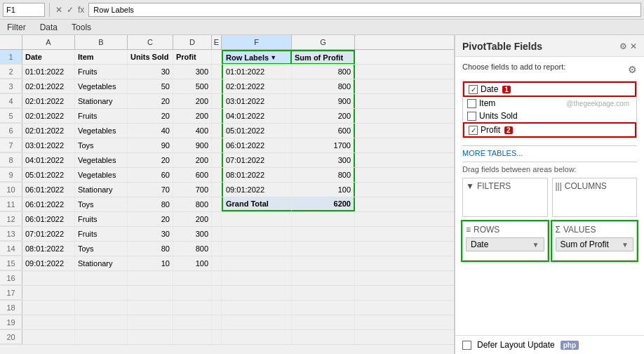  What do you see at coordinates (192, 175) in the screenshot?
I see `cell-d: 600` at bounding box center [192, 175].